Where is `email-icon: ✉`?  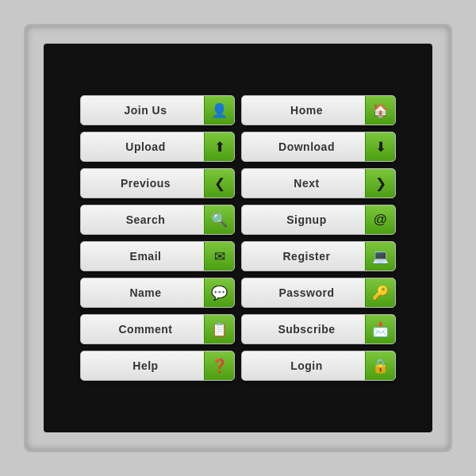
email-icon: ✉ is located at coordinates (219, 256).